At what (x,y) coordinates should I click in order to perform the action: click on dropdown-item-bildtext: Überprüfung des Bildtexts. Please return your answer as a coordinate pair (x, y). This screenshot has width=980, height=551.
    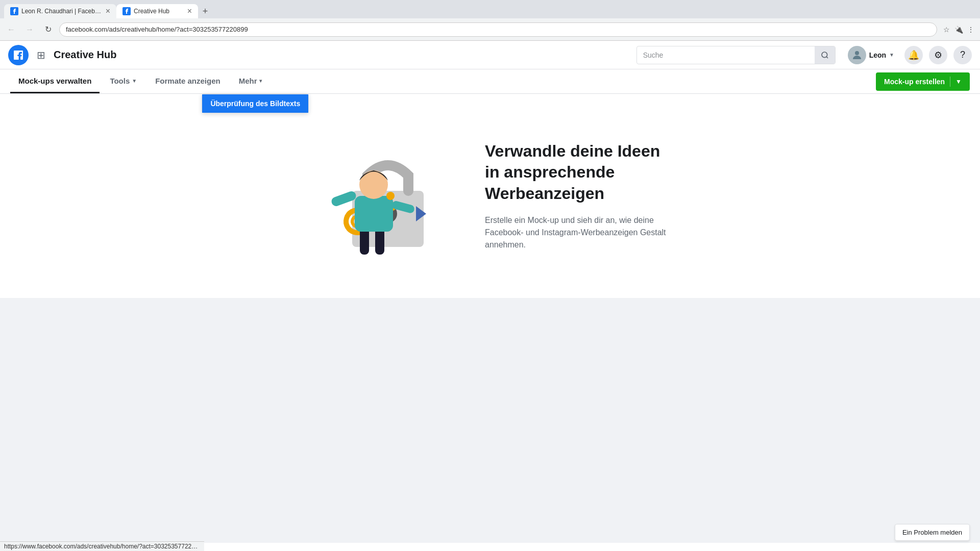
    Looking at the image, I should click on (255, 104).